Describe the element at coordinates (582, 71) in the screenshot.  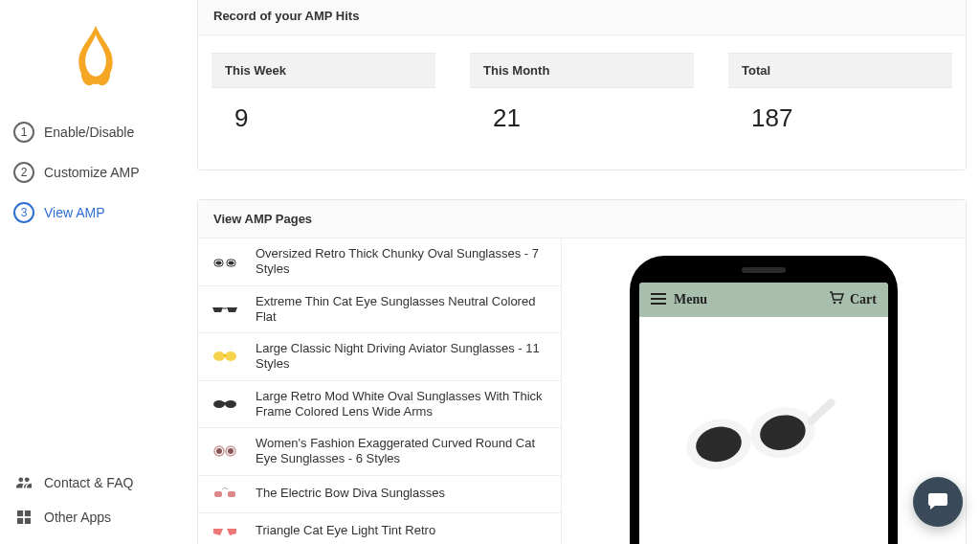
I see `hit-label: This Month` at that location.